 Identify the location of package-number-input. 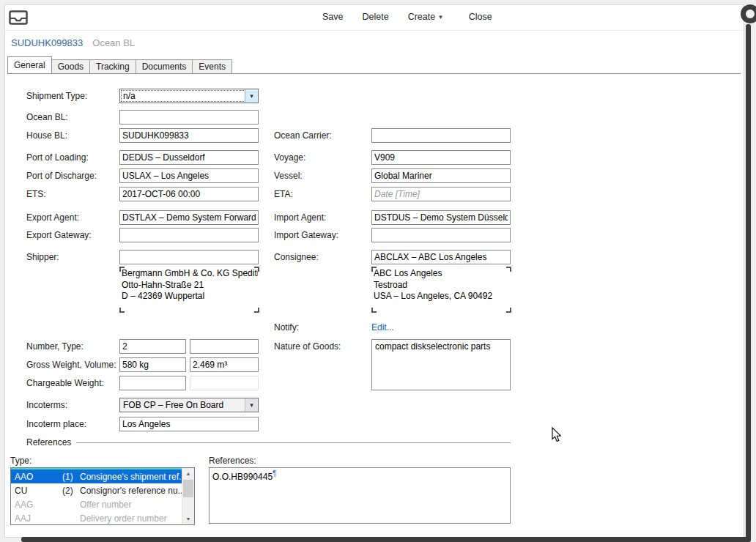
(152, 346).